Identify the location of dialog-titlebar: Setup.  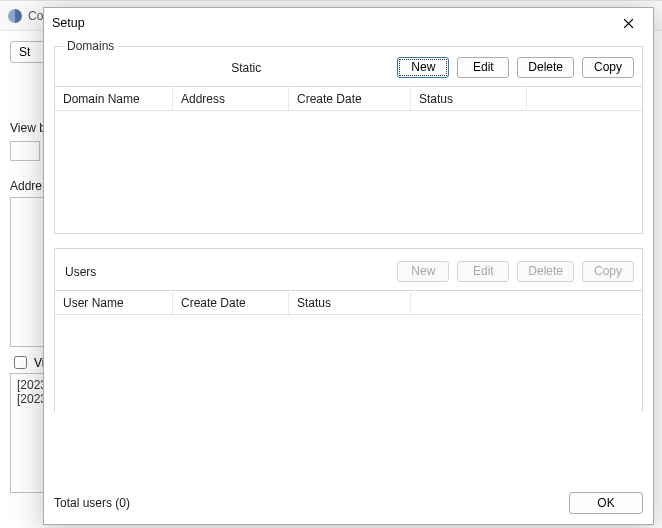
(348, 23).